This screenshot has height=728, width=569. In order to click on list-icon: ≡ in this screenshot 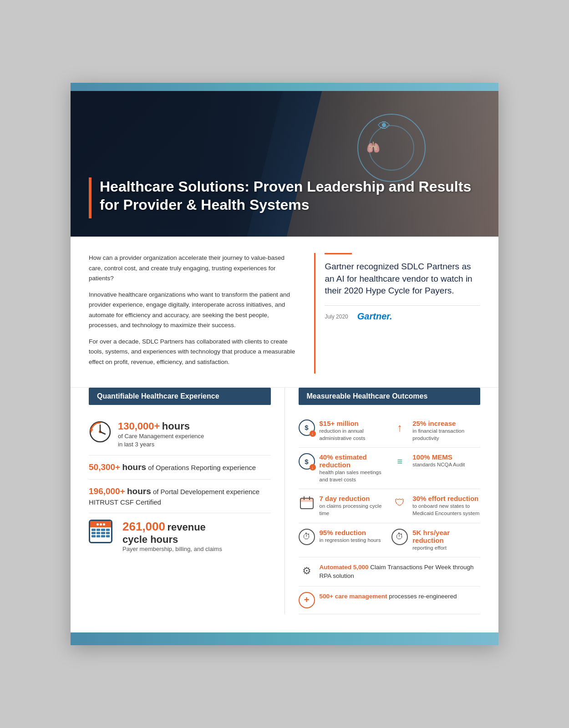, I will do `click(400, 461)`.